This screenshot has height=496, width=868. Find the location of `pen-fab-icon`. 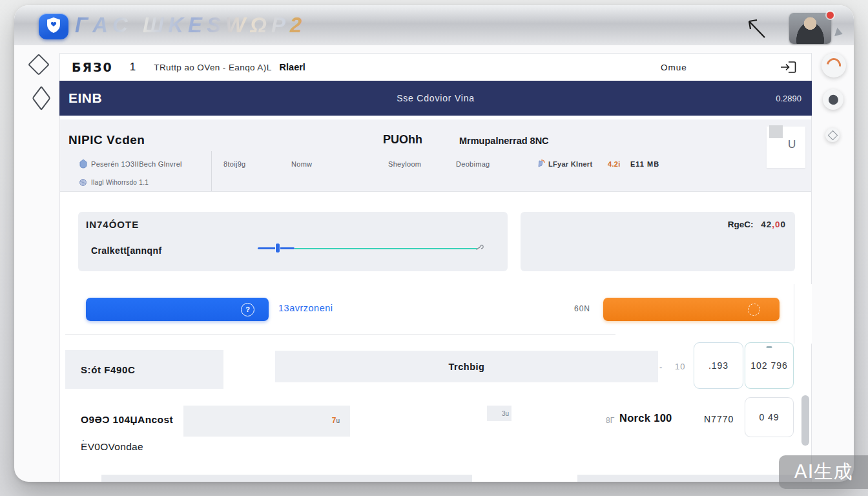

pen-fab-icon is located at coordinates (833, 99).